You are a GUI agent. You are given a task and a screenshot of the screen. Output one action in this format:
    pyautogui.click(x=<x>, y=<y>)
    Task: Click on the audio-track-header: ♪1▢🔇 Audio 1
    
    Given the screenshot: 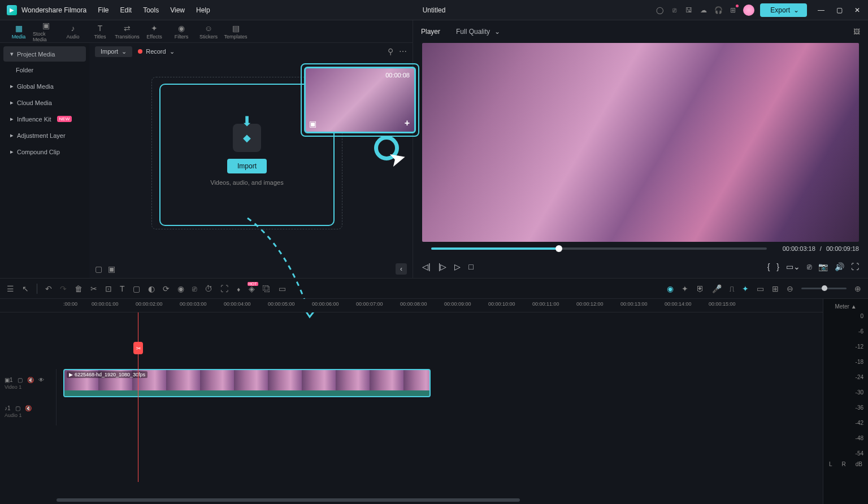 What is the action you would take?
    pyautogui.click(x=28, y=411)
    